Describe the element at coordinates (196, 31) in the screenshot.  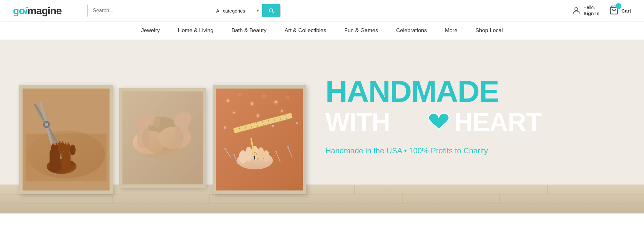
I see `nav-item-home-living: Home & Living` at that location.